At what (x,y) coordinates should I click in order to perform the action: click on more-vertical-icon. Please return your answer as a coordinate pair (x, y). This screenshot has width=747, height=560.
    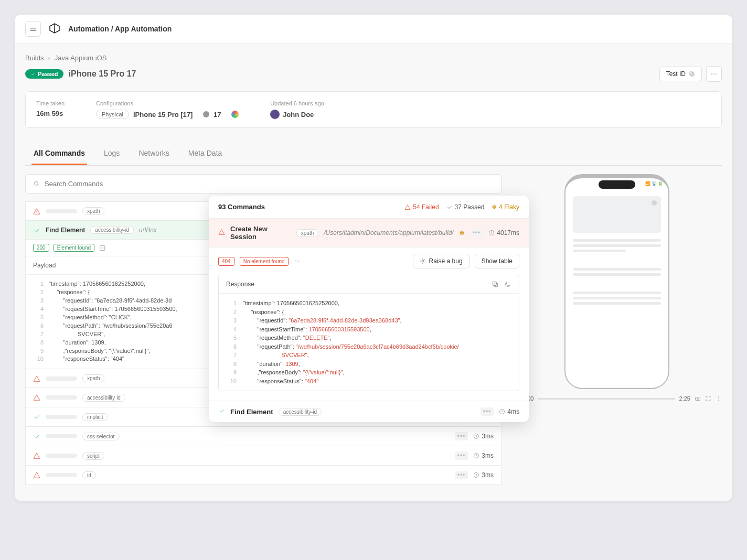
    Looking at the image, I should click on (719, 399).